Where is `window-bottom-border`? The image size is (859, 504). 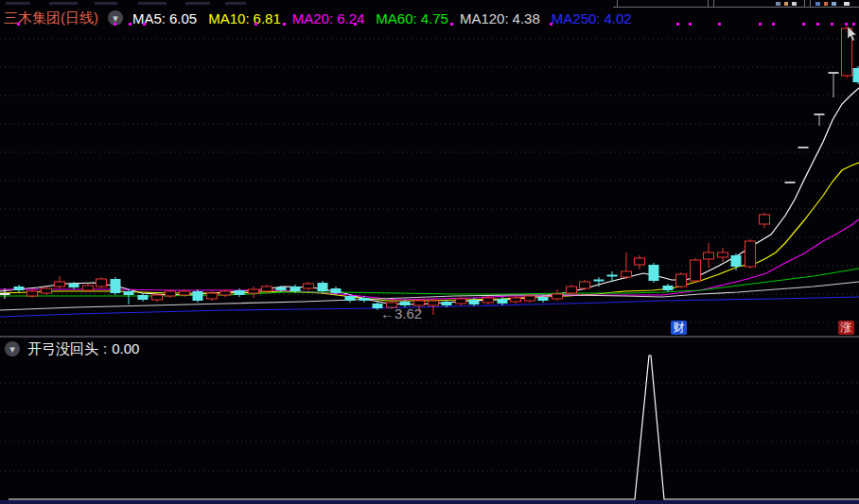 window-bottom-border is located at coordinates (430, 502).